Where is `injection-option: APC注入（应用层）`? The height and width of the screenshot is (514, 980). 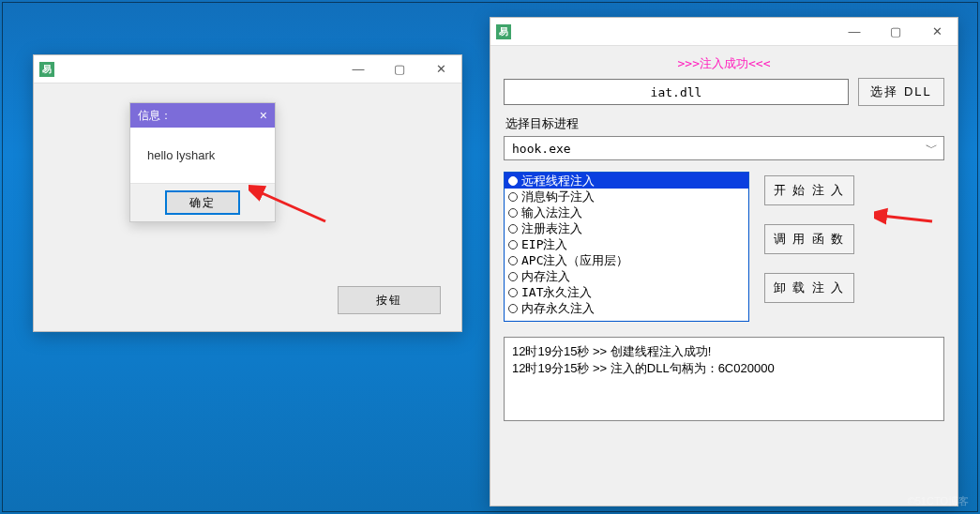 injection-option: APC注入（应用层） is located at coordinates (626, 261).